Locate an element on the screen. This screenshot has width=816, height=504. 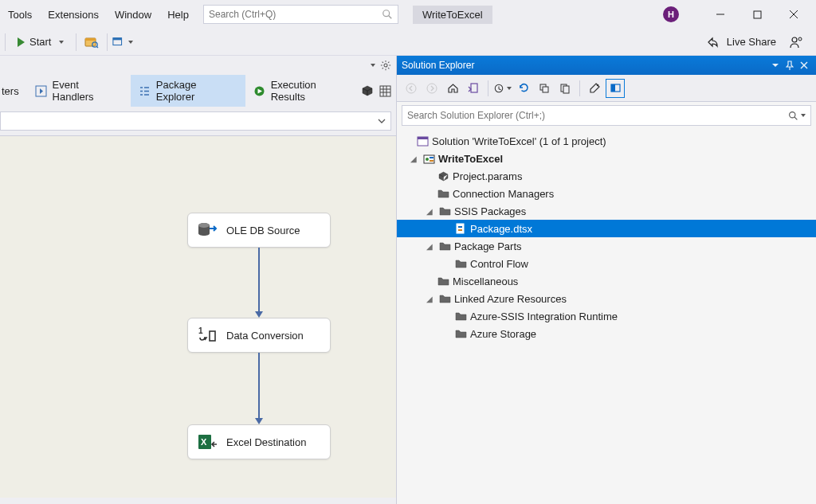
tree-label: Miscellaneous is located at coordinates (485, 282).